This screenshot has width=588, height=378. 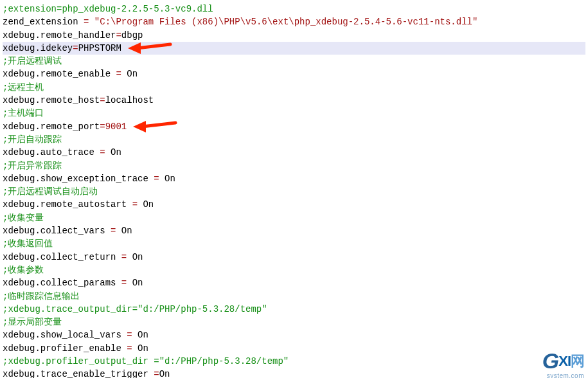 I want to click on comment-text: ;开启远程调试自动启动, so click(x=50, y=192).